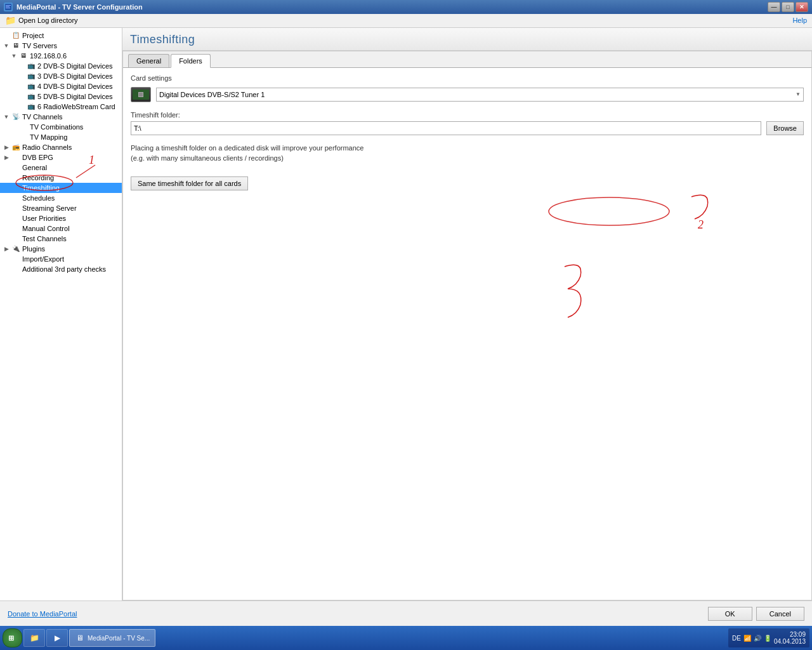 The height and width of the screenshot is (650, 812). I want to click on sidebar-label-dvb3: 3 DVB-S Digital Devices, so click(75, 76).